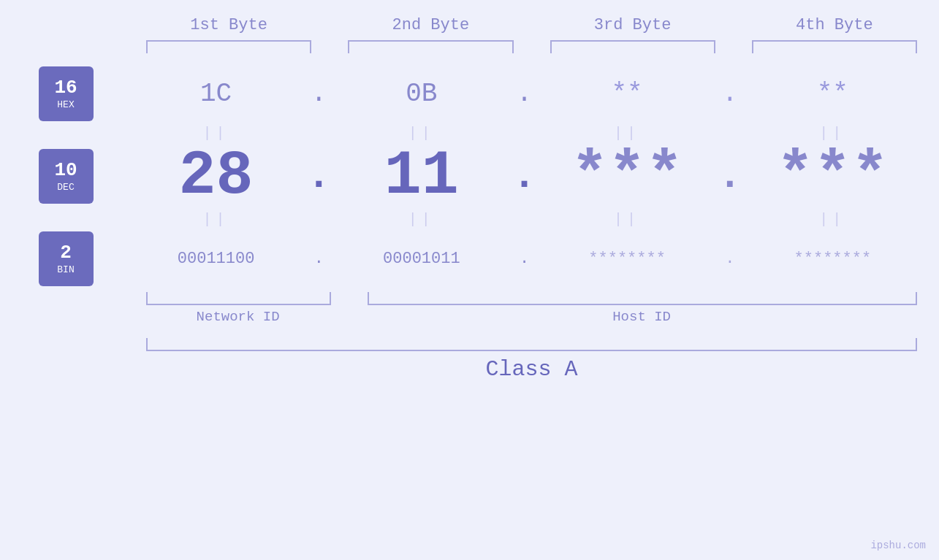 The image size is (939, 560). Describe the element at coordinates (66, 93) in the screenshot. I see `hex-badge: 16 HEX` at that location.